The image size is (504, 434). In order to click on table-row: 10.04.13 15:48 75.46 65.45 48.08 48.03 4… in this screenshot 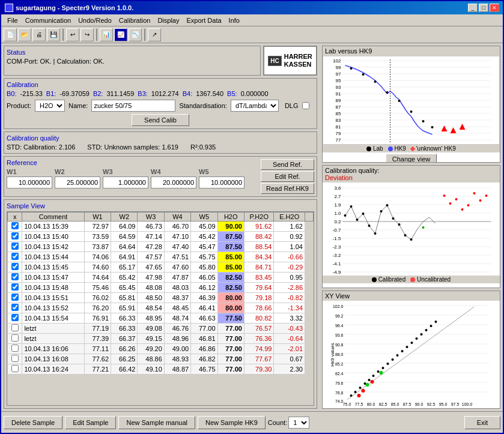, I will do `click(161, 288)`.